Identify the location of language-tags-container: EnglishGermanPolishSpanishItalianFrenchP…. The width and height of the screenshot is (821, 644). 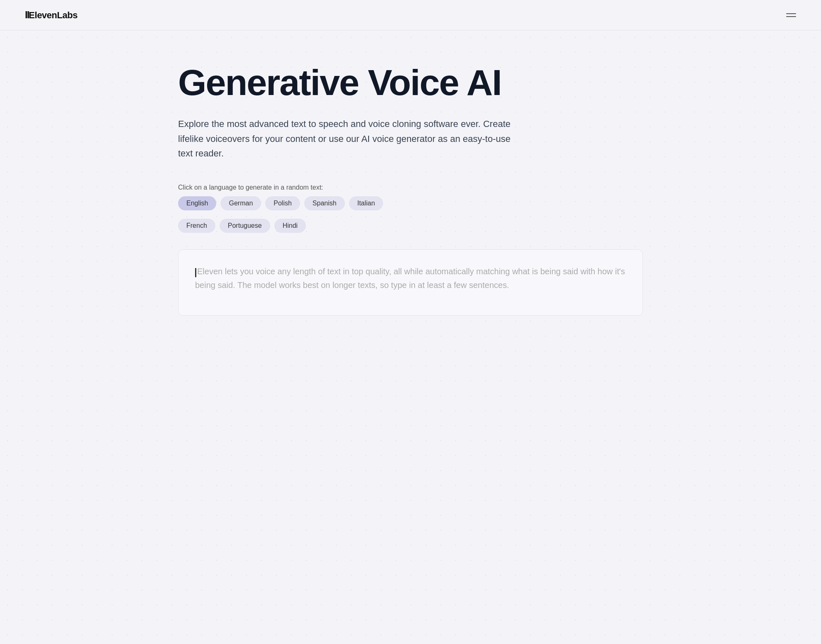
(410, 215).